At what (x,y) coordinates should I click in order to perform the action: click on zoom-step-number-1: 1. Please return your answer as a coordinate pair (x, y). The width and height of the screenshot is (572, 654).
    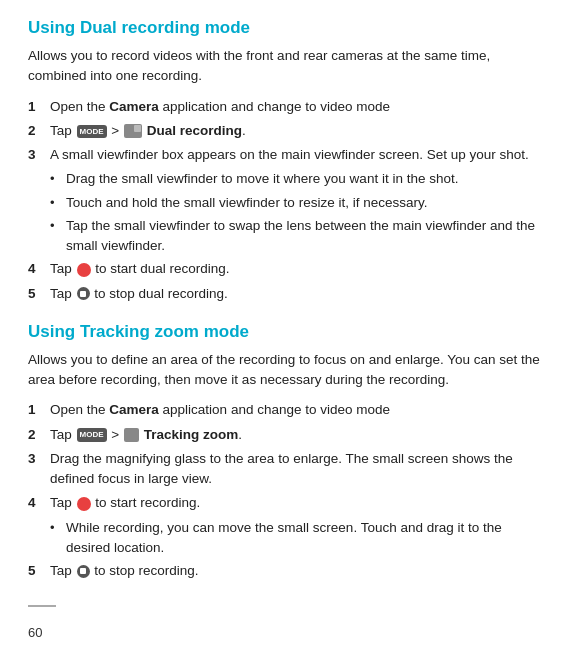
    Looking at the image, I should click on (37, 410).